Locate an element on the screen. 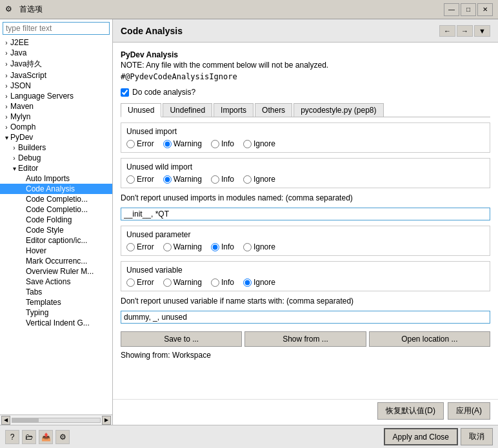  variable-filter-section: Don't report unused variable if name sta… is located at coordinates (306, 313).